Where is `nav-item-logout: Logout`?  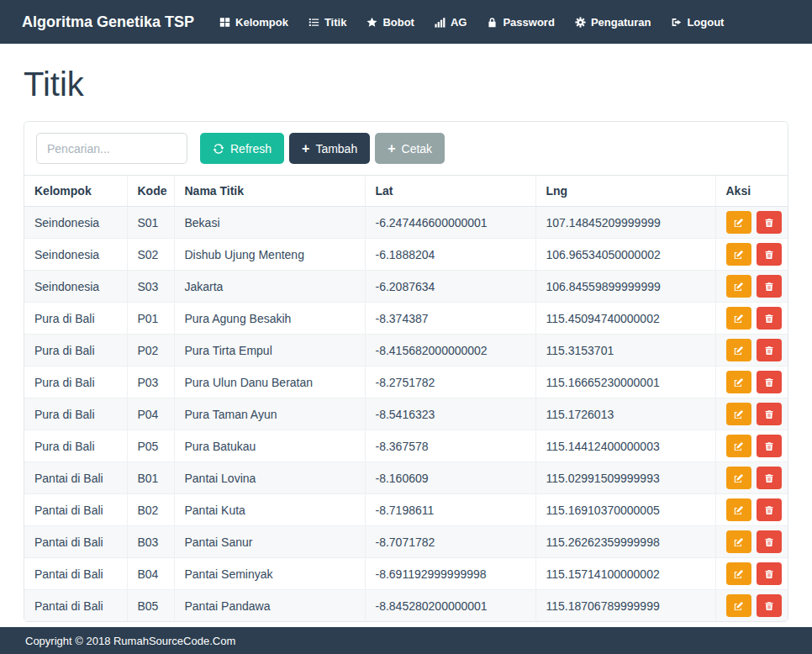 nav-item-logout: Logout is located at coordinates (698, 22).